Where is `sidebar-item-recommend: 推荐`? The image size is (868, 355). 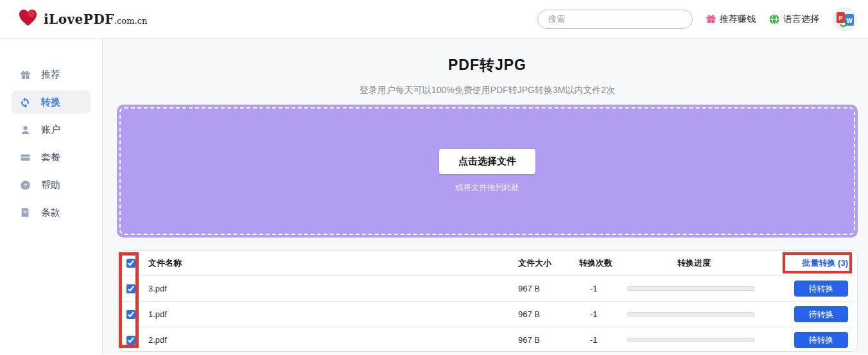
sidebar-item-recommend: 推荐 is located at coordinates (51, 74).